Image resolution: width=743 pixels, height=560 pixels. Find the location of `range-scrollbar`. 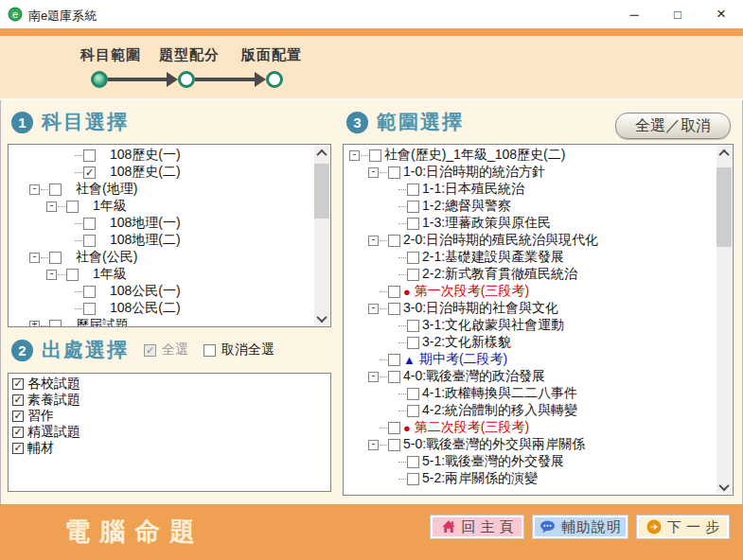

range-scrollbar is located at coordinates (724, 320).